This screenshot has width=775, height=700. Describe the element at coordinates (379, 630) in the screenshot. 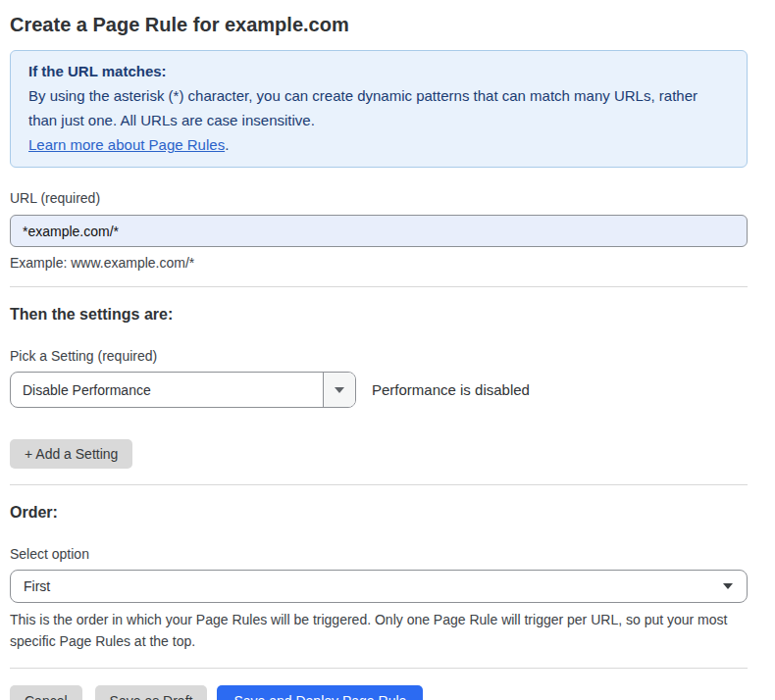

I see `order-help-text: This is the order in which your Page Rul…` at that location.